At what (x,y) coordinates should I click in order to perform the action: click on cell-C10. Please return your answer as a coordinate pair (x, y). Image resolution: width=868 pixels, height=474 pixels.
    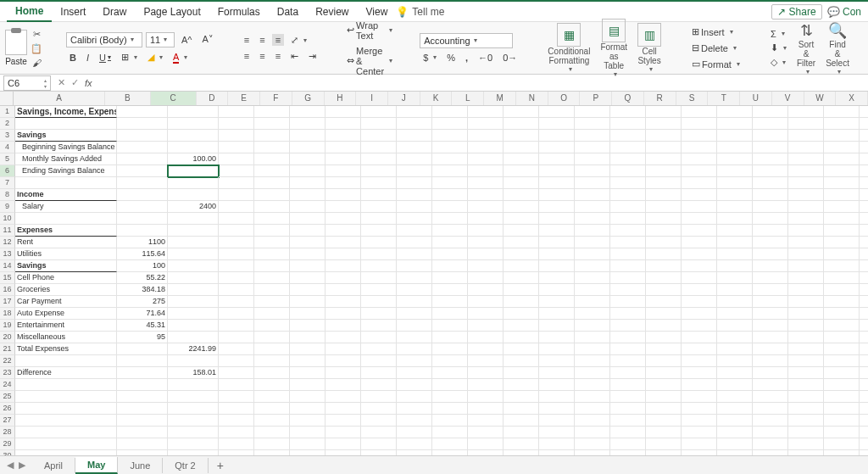
    Looking at the image, I should click on (193, 219).